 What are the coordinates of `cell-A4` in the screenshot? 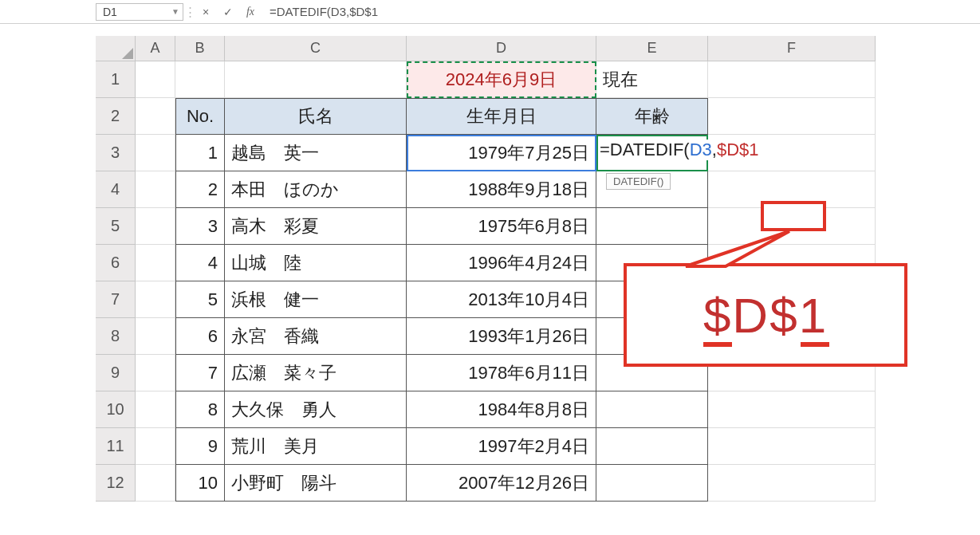 It's located at (155, 190).